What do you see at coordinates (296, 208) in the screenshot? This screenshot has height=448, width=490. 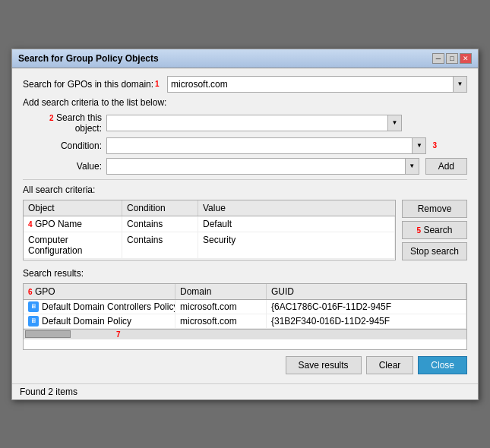 I see `col-value: Value` at bounding box center [296, 208].